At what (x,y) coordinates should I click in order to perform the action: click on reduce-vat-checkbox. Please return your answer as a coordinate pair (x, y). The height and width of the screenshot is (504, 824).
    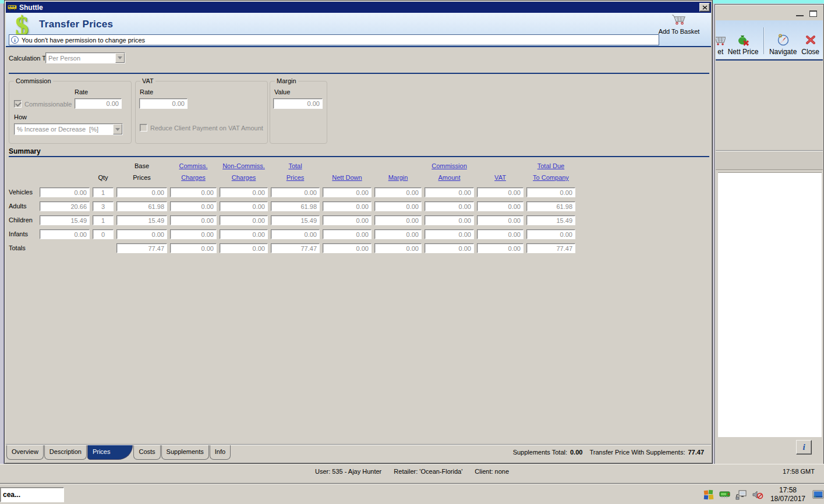
    Looking at the image, I should click on (143, 128).